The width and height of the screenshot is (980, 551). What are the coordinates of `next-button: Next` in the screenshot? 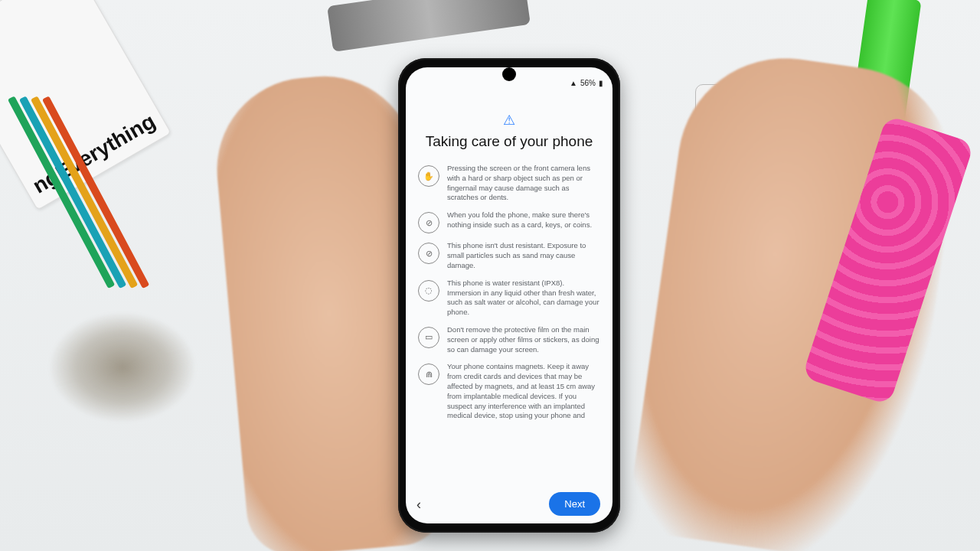 It's located at (574, 504).